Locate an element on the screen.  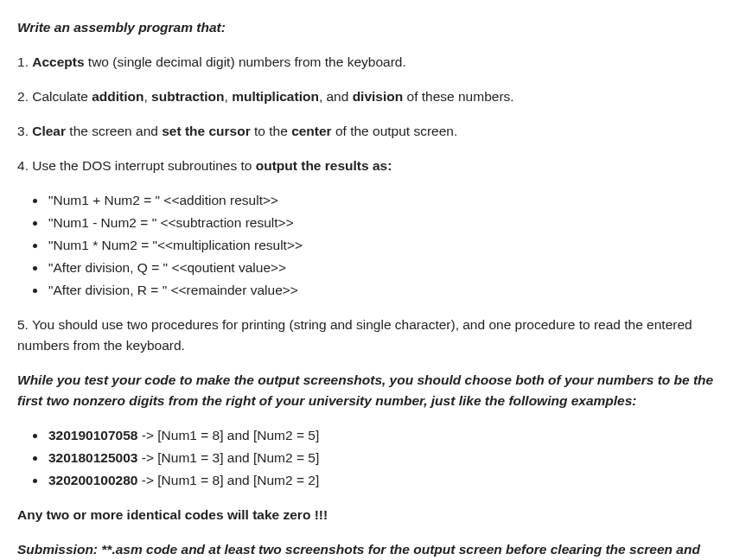
example-2: 320180125003 -> [Num1 = 3] and [Num2 = 5… is located at coordinates (387, 458).